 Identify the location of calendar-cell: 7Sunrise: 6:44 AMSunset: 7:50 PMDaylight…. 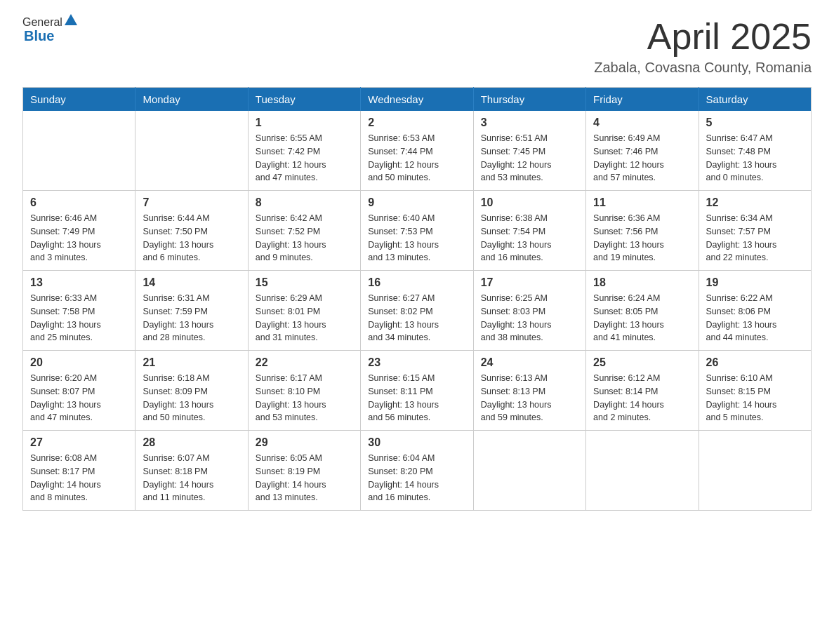
(192, 231).